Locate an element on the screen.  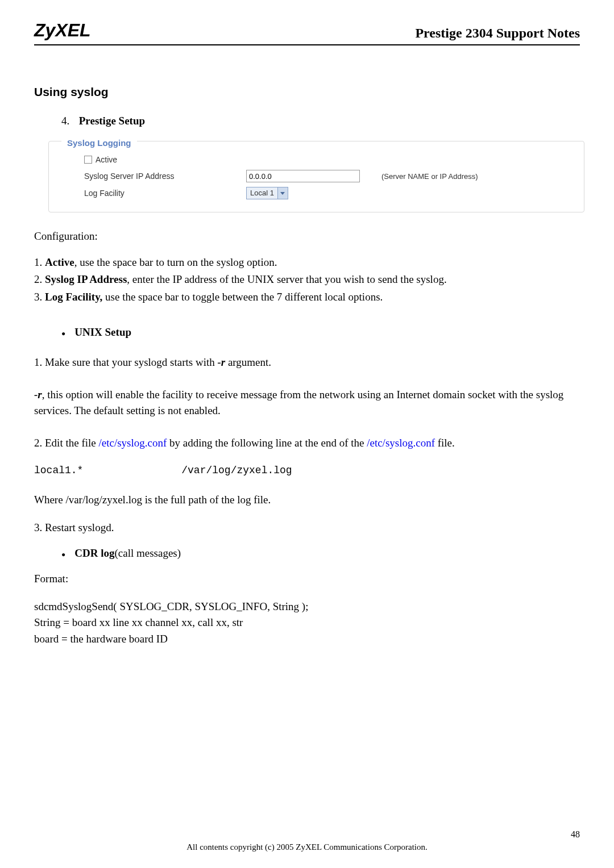
configuration-list: 1. Active, use the space bar to turn on … is located at coordinates (307, 280).